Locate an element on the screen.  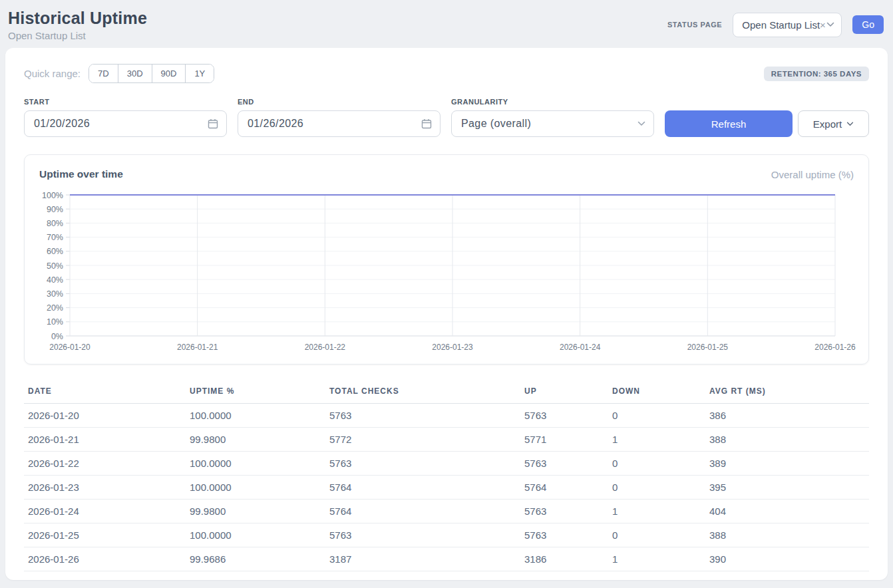
svg-text: 20% is located at coordinates (55, 308).